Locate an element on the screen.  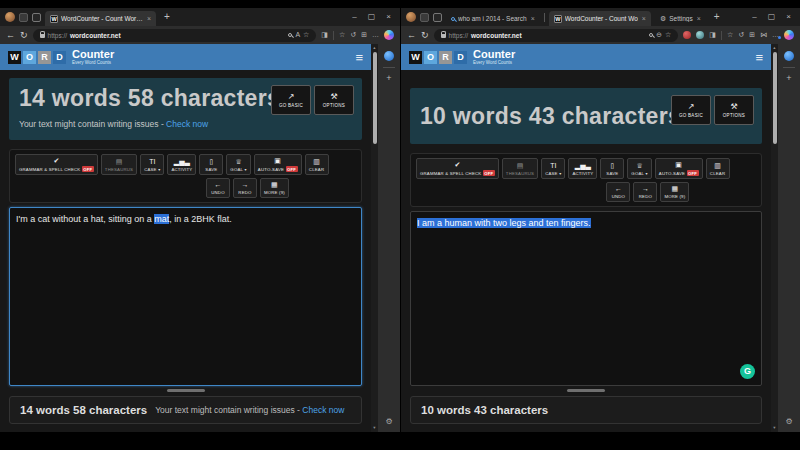
adblock-extension-icon is located at coordinates (687, 35).